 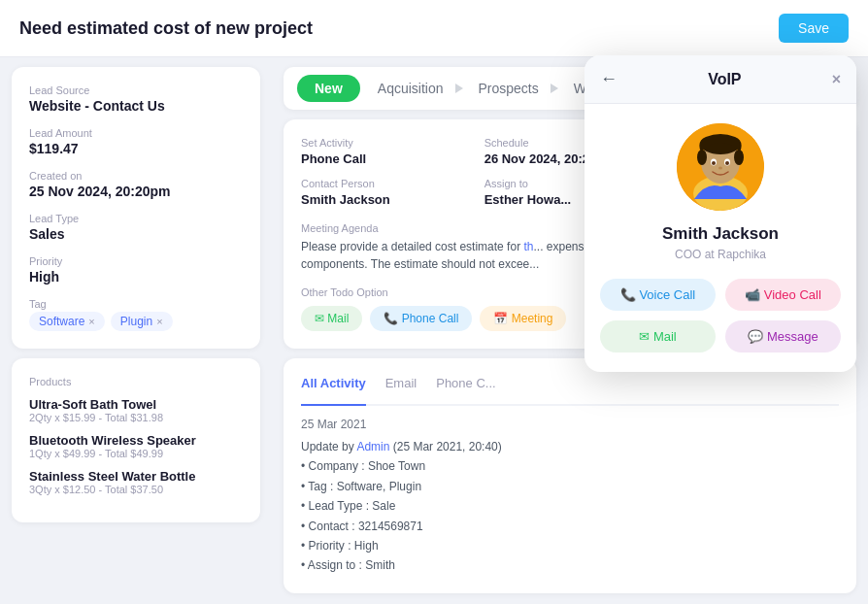 What do you see at coordinates (136, 176) in the screenshot?
I see `created-on-label: Created on` at bounding box center [136, 176].